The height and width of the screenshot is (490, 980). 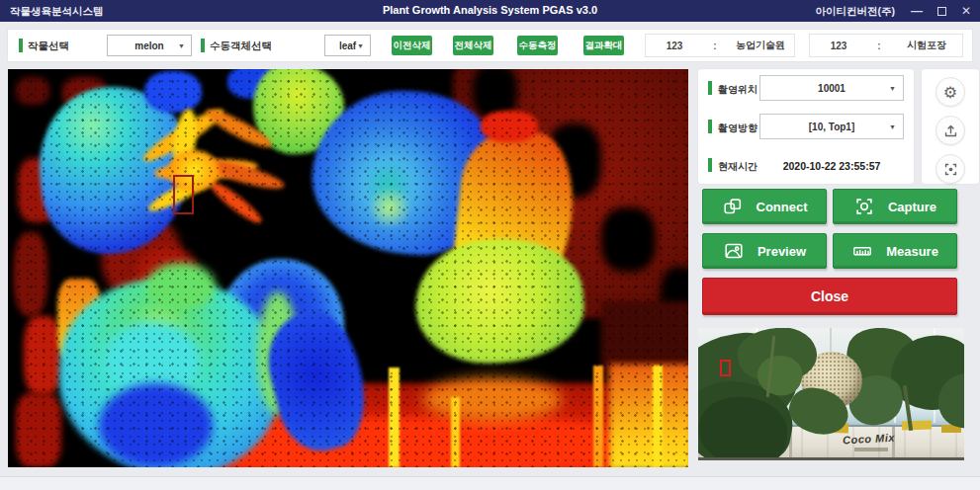 What do you see at coordinates (674, 45) in the screenshot?
I see `org-code: 123` at bounding box center [674, 45].